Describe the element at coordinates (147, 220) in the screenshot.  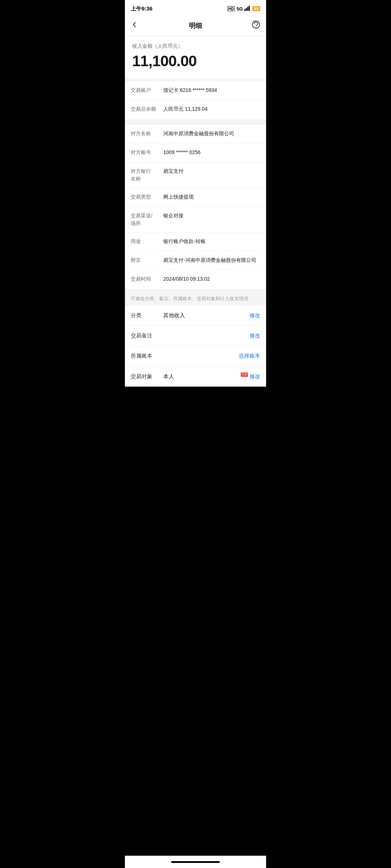
I see `detail-label-channel: 交易渠道/场所` at that location.